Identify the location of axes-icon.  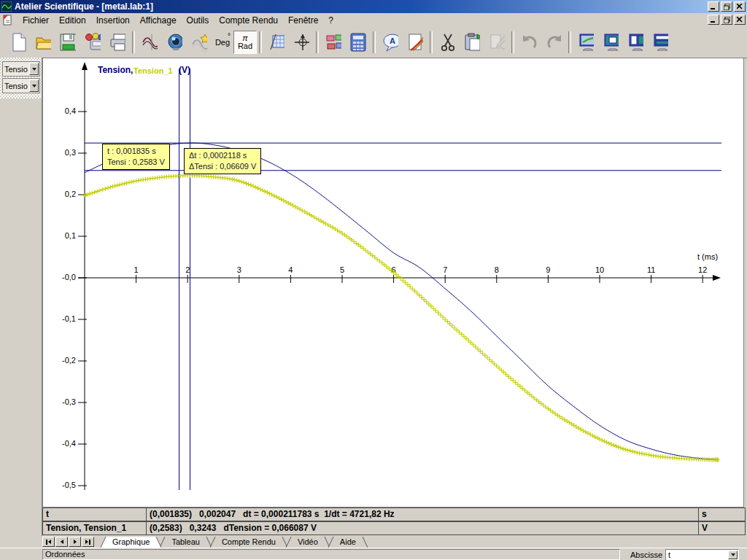
(301, 42).